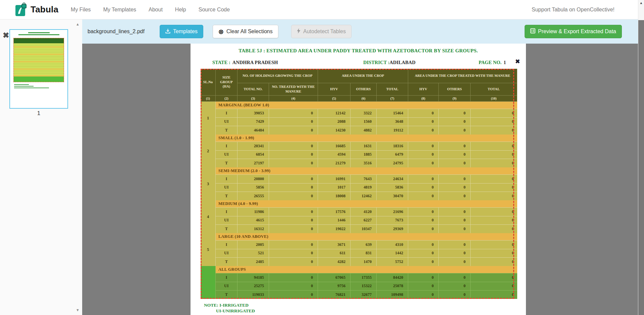 The image size is (644, 315). Describe the element at coordinates (573, 10) in the screenshot. I see `support-link: Support Tabula on OpenCollective!` at that location.